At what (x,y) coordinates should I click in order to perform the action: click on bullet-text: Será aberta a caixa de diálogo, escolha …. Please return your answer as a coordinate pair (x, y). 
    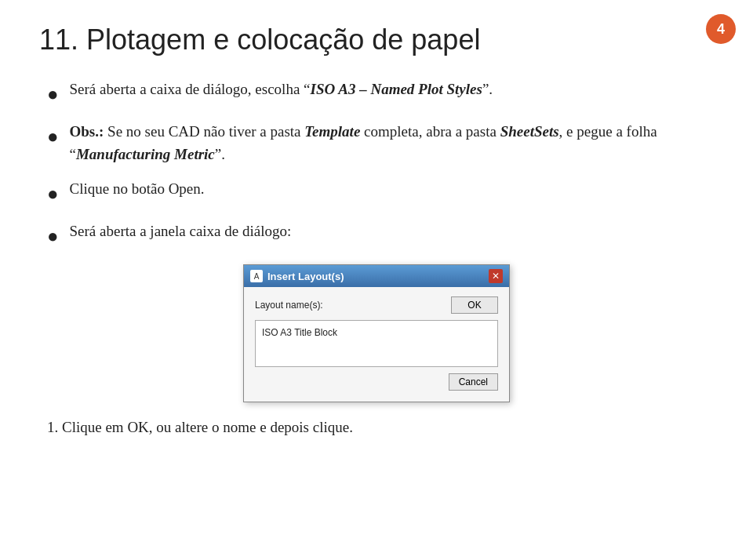
    Looking at the image, I should click on (282, 89).